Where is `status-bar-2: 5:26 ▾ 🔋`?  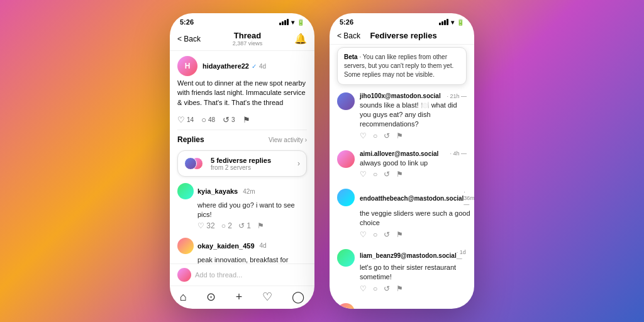
status-bar-2: 5:26 ▾ 🔋 is located at coordinates (402, 21).